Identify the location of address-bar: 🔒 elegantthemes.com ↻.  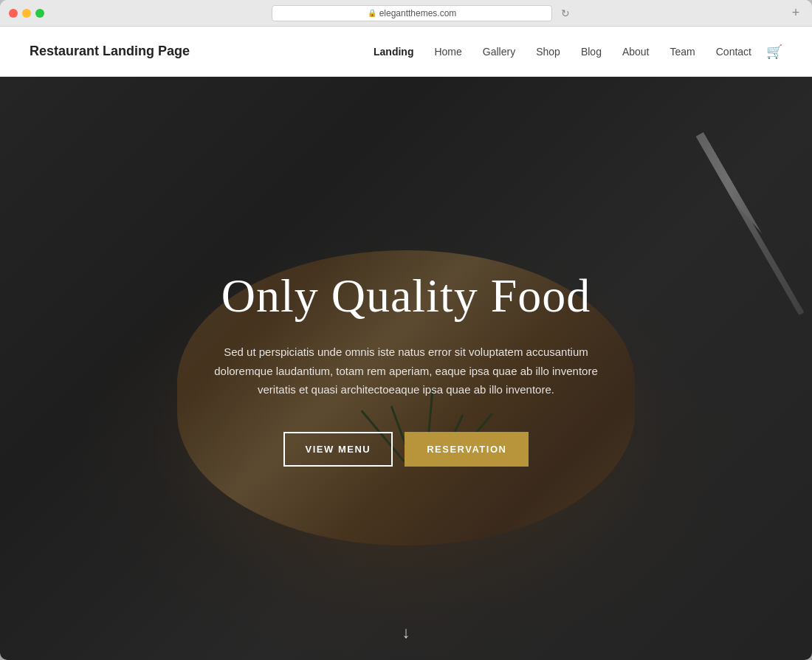
(422, 13).